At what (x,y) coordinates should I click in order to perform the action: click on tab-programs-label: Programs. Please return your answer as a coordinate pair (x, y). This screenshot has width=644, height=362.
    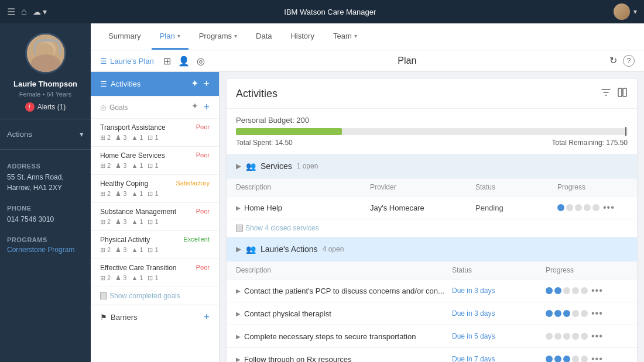
    Looking at the image, I should click on (215, 36).